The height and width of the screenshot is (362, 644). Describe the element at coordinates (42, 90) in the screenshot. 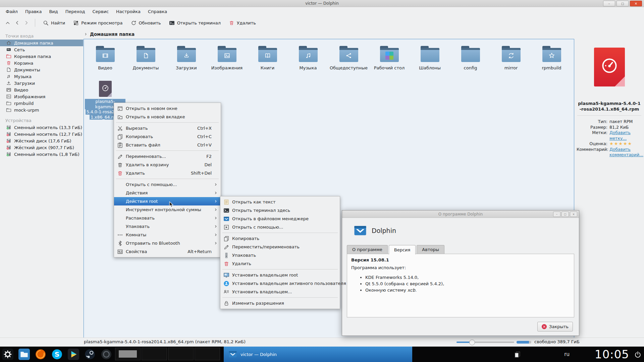

I see `places-item: Видео` at that location.